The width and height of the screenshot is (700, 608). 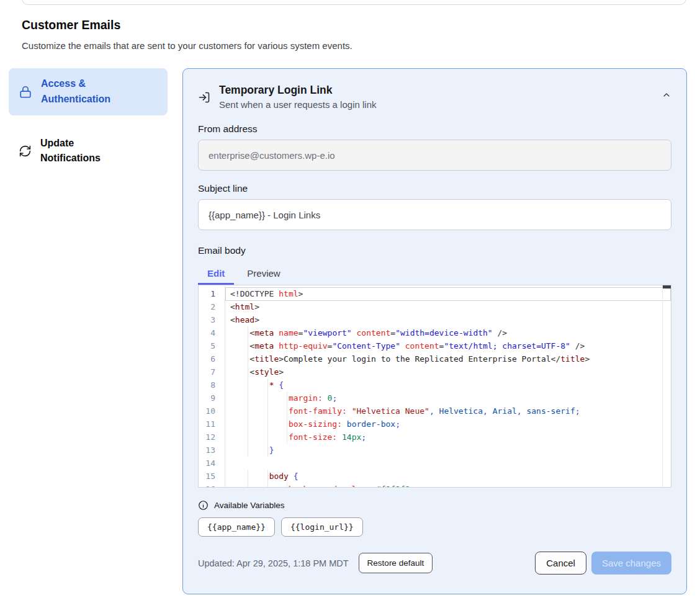 What do you see at coordinates (666, 287) in the screenshot?
I see `scrollbar-thumb` at bounding box center [666, 287].